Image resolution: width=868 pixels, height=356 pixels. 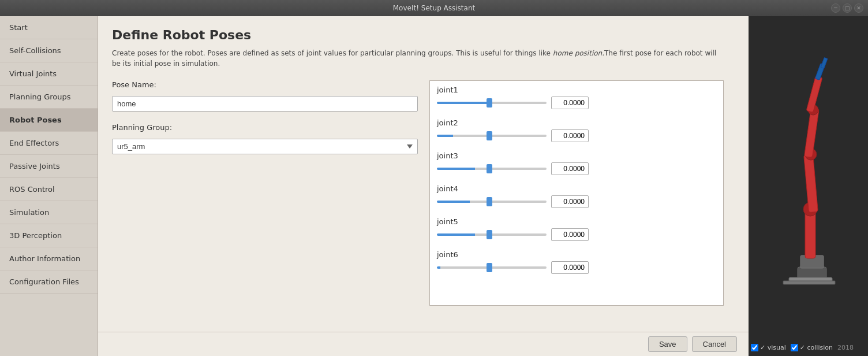 What do you see at coordinates (577, 131) in the screenshot?
I see `joint-row-2: joint2 0.0000` at bounding box center [577, 131].